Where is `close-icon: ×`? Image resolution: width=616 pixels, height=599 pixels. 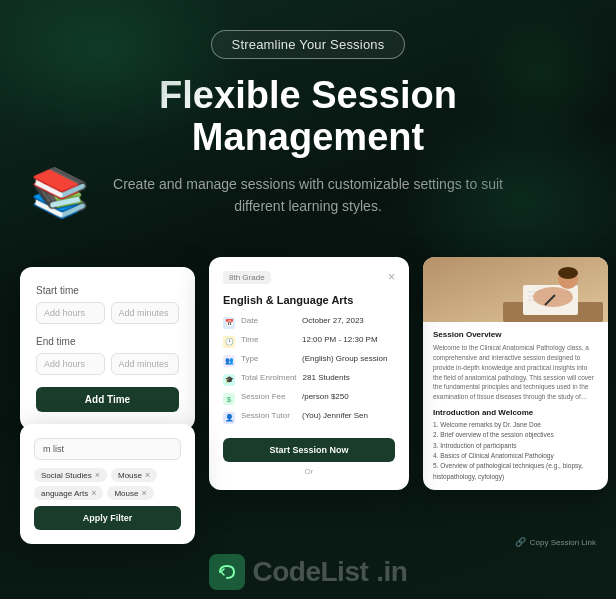 close-icon: × is located at coordinates (392, 277).